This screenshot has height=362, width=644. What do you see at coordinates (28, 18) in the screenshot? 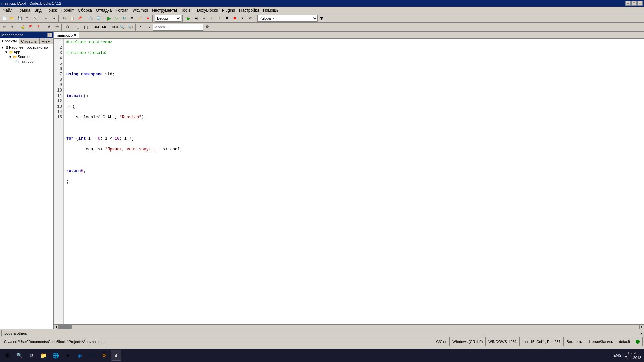
I see `save-all-button: 🗂` at bounding box center [28, 18].